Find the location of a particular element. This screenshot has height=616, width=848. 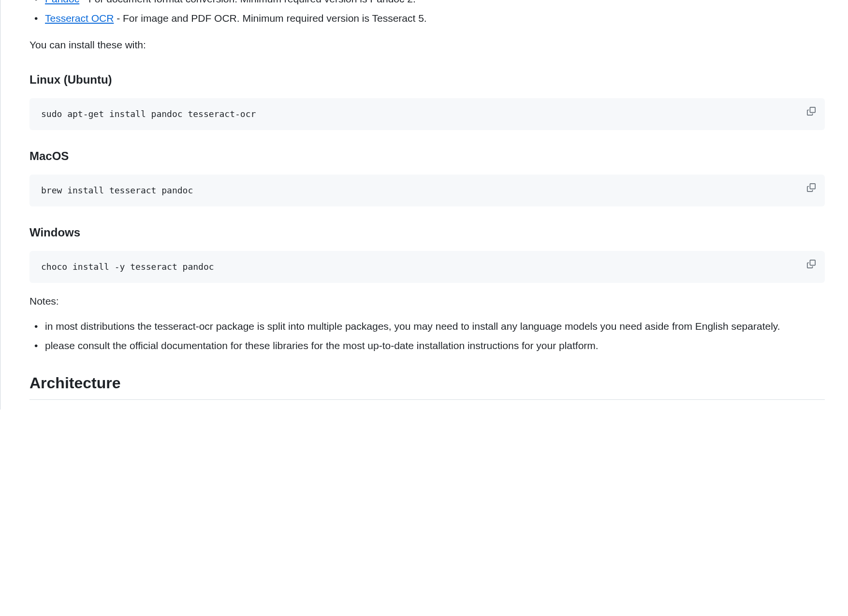

pandoc-link: Pandoc is located at coordinates (62, 2).